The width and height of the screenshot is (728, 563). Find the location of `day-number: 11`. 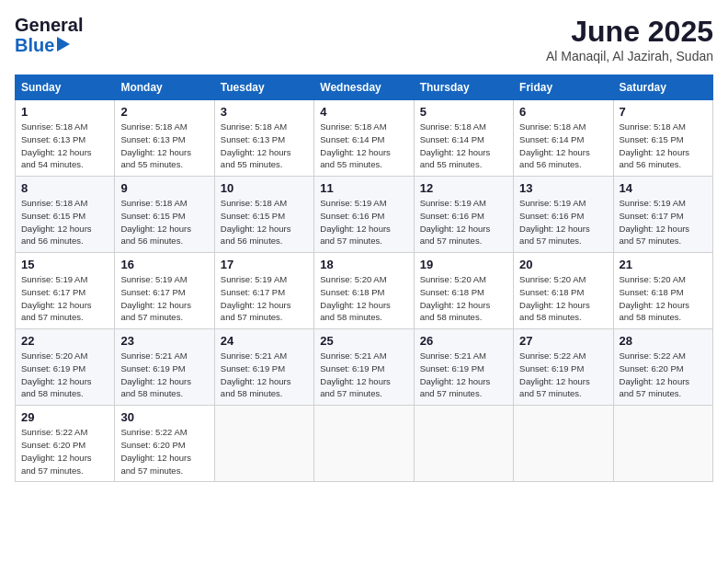

day-number: 11 is located at coordinates (364, 188).